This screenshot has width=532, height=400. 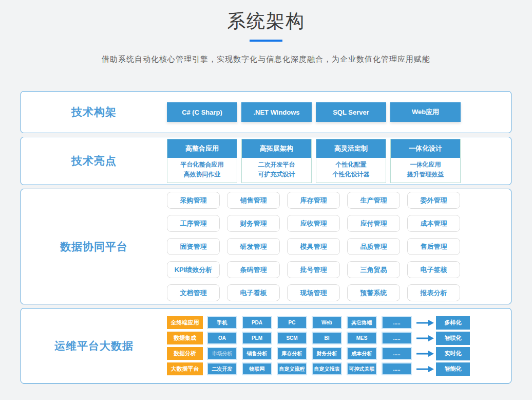 What do you see at coordinates (433, 201) in the screenshot?
I see `module-button: 委外管理` at bounding box center [433, 201].